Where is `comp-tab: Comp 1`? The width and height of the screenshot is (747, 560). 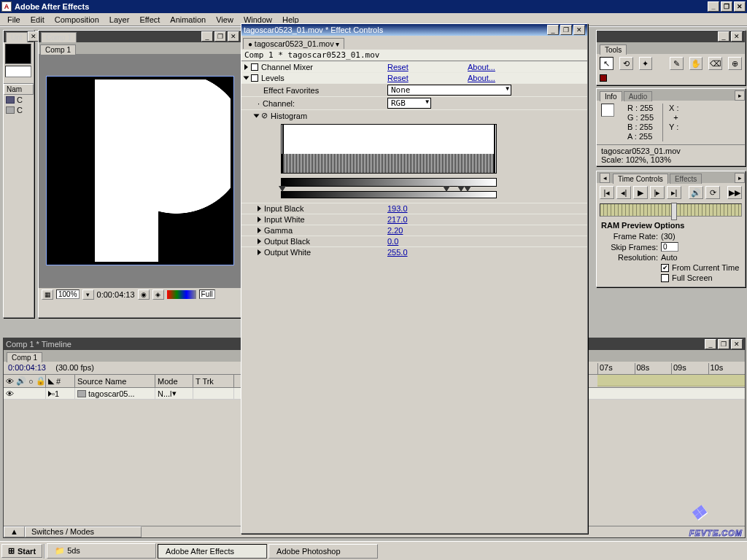
comp-tab: Comp 1 is located at coordinates (58, 37).